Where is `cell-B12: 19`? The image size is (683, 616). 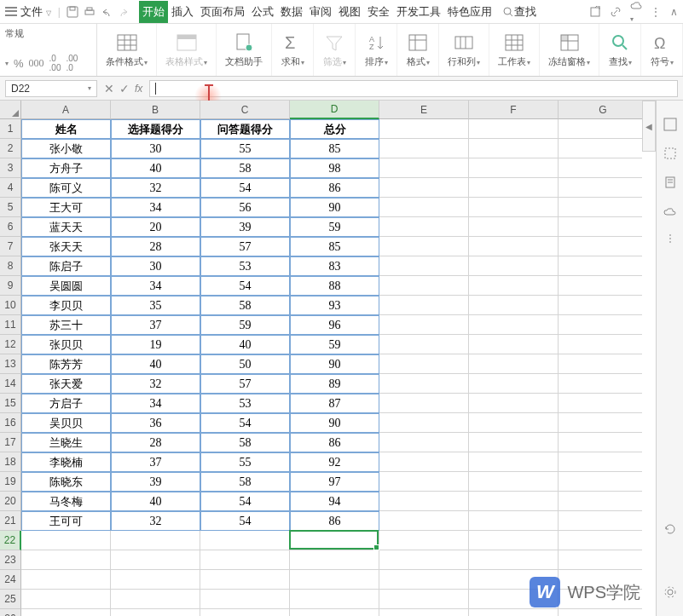
cell-B12: 19 is located at coordinates (155, 344).